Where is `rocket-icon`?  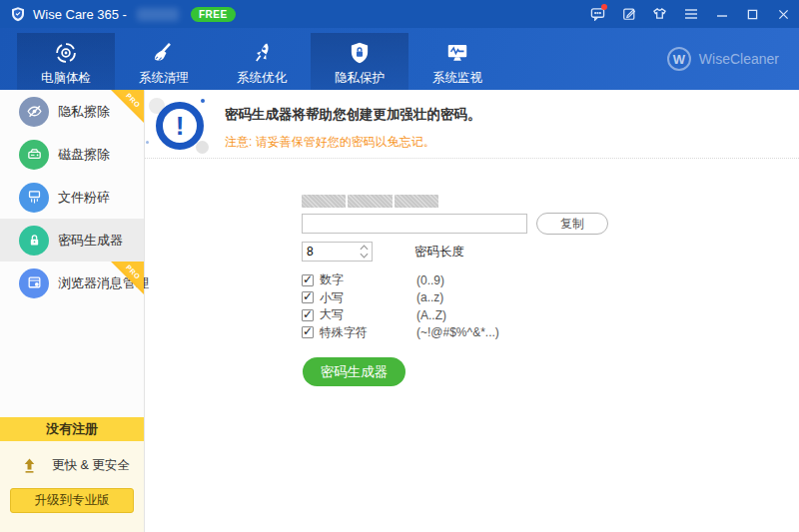 rocket-icon is located at coordinates (262, 53).